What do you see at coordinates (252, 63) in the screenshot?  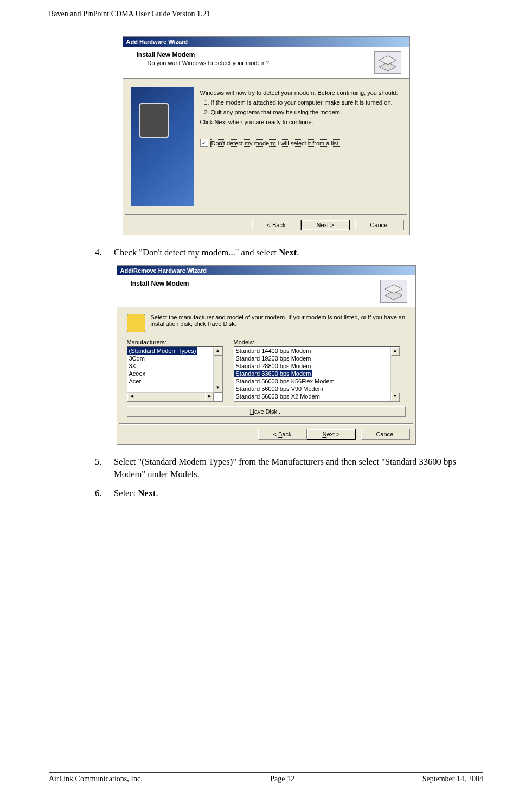 I see `wizard-subheading: Do you want Windows to detect your modem…` at bounding box center [252, 63].